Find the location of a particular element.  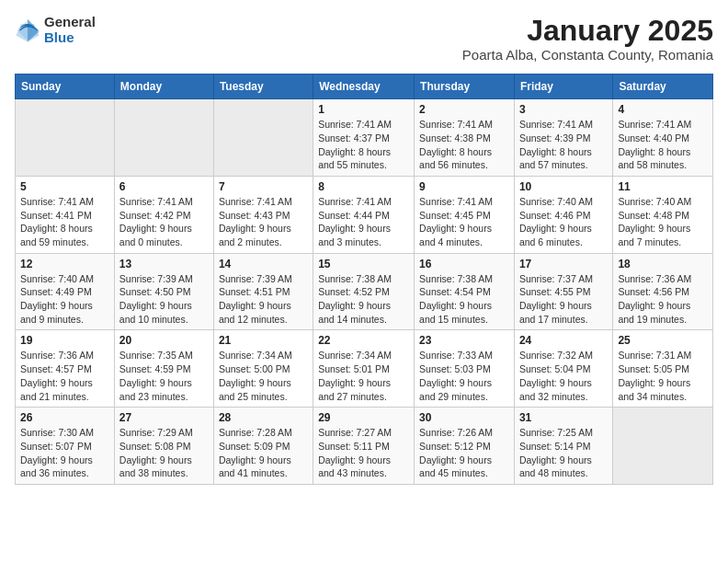

day-number: 23 is located at coordinates (464, 340).